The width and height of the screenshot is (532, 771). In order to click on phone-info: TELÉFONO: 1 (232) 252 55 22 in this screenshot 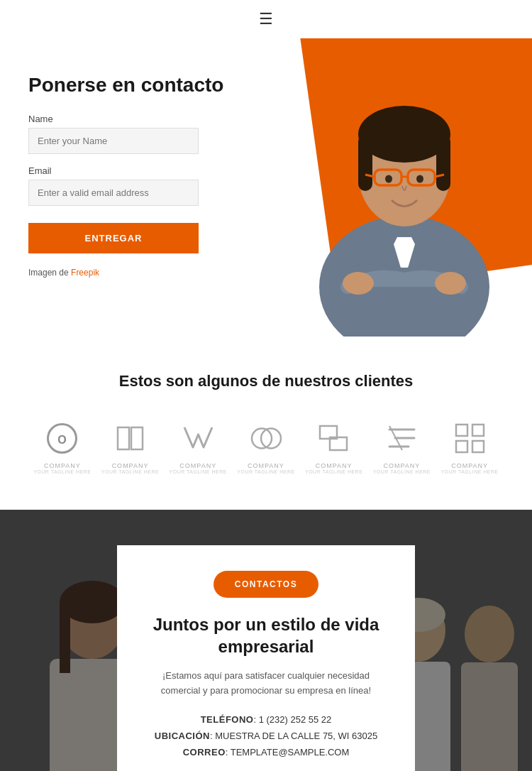, I will do `click(266, 720)`.